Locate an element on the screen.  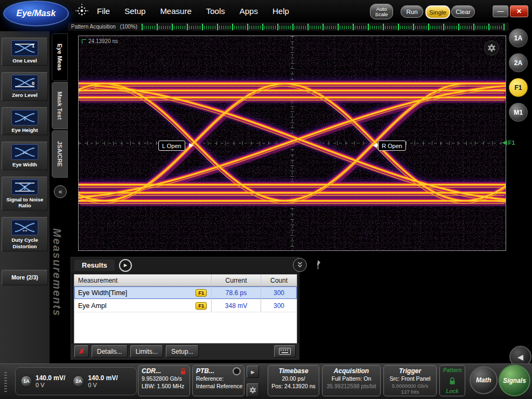
table-row: Eye Width[Time] F1 78.6 ps 300 is located at coordinates (185, 293).